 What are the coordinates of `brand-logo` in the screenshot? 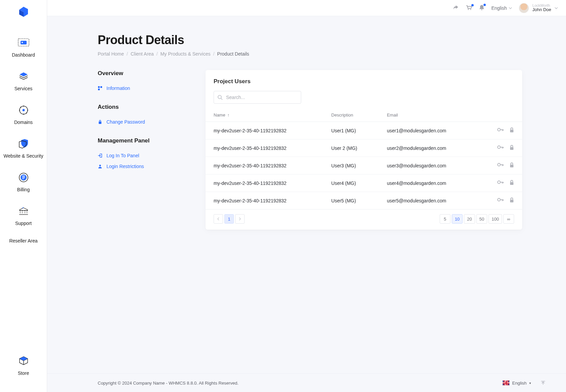 It's located at (24, 13).